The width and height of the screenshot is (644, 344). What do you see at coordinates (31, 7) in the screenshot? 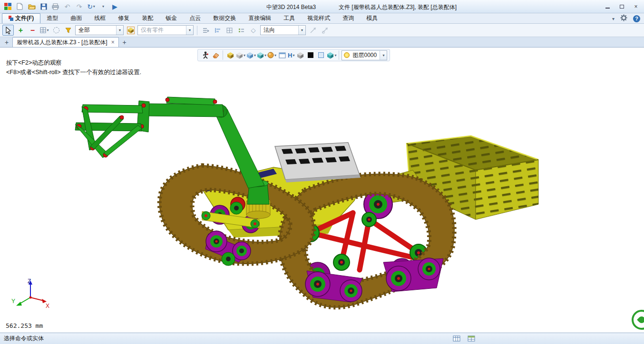
I see `open-file-icon` at bounding box center [31, 7].